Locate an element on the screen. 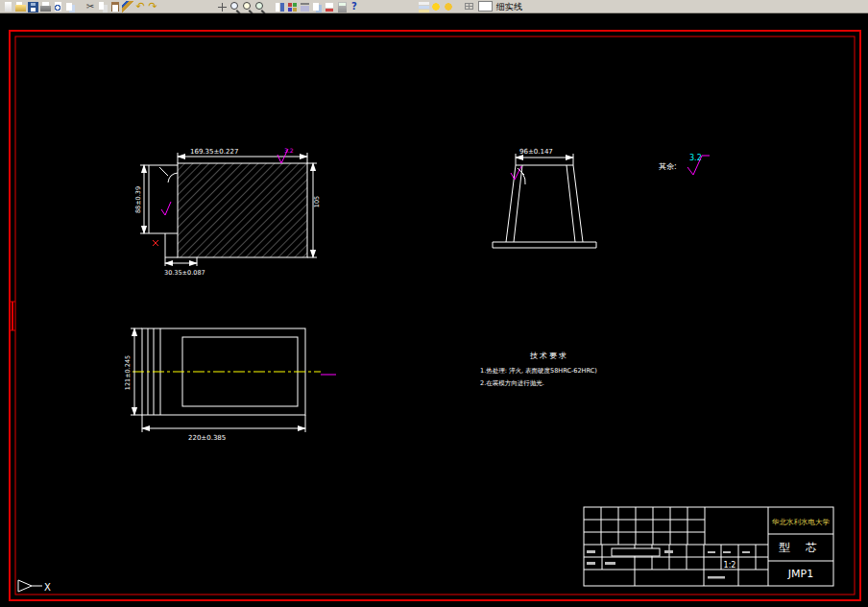  match-icon is located at coordinates (128, 7).